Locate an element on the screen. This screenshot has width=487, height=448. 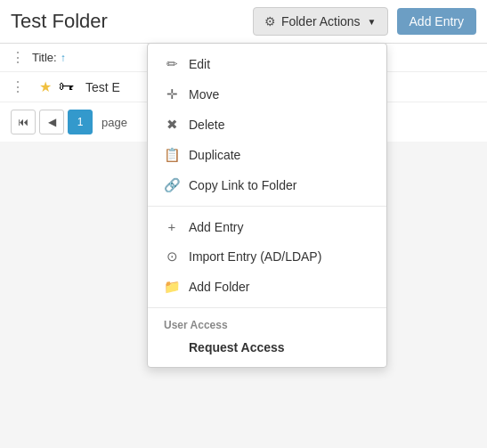
top-bar: Test Folder ⚙ Folder Actions ▼ Add Entry is located at coordinates (244, 21).